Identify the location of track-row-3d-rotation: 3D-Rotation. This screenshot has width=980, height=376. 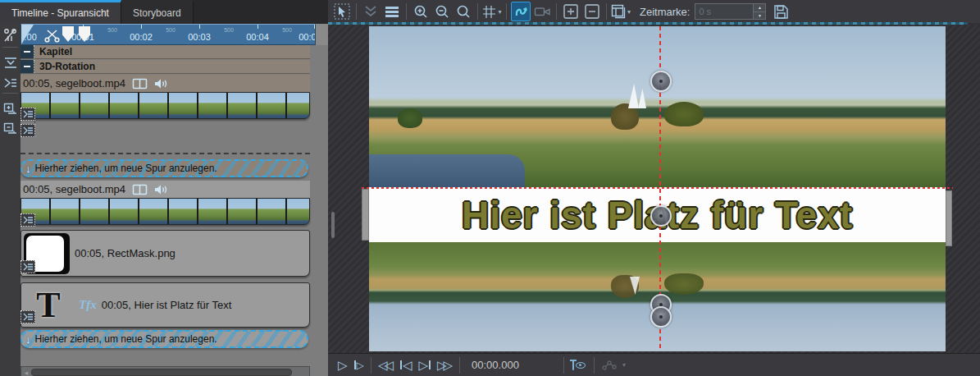
(166, 67).